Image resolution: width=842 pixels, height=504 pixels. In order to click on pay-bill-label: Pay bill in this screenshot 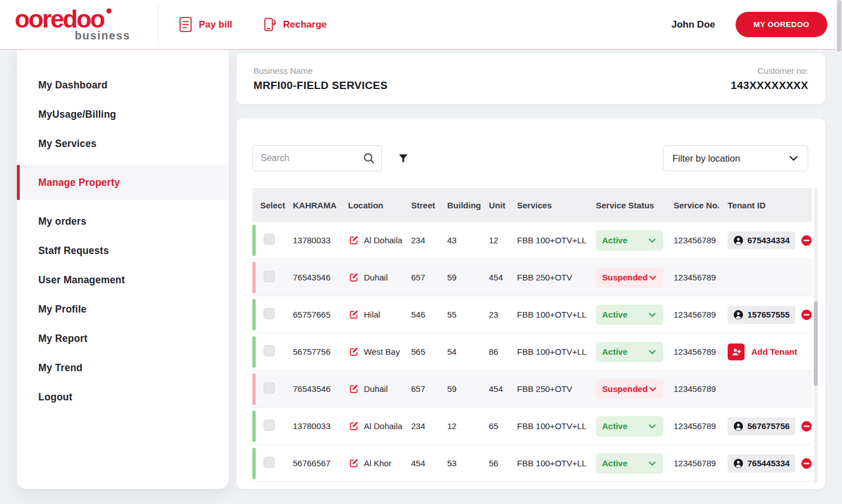, I will do `click(216, 25)`.